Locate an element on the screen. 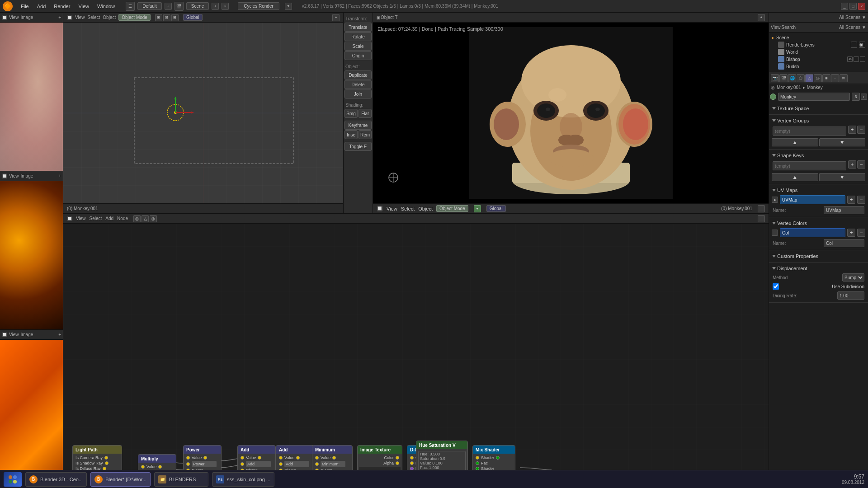 This screenshot has height=488, width=868. shape-key-down: ▼ is located at coordinates (843, 177).